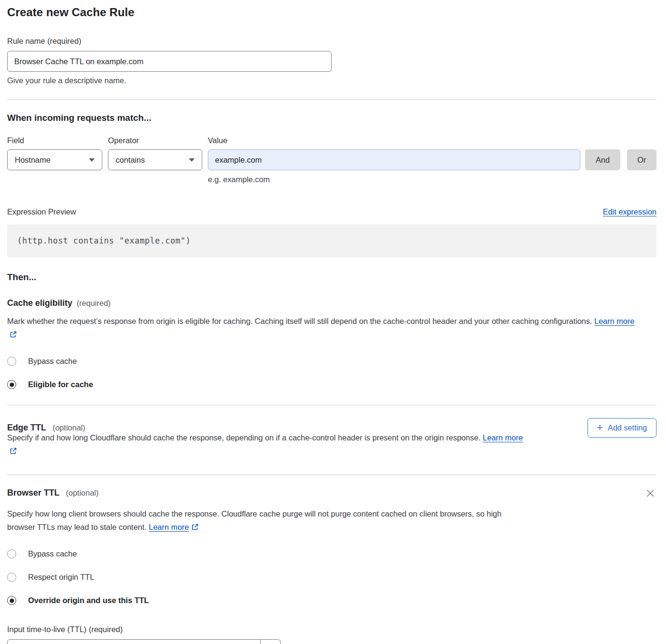 Image resolution: width=666 pixels, height=644 pixels. Describe the element at coordinates (614, 321) in the screenshot. I see `cache-eligibility-learn-more-link: Learn more` at that location.